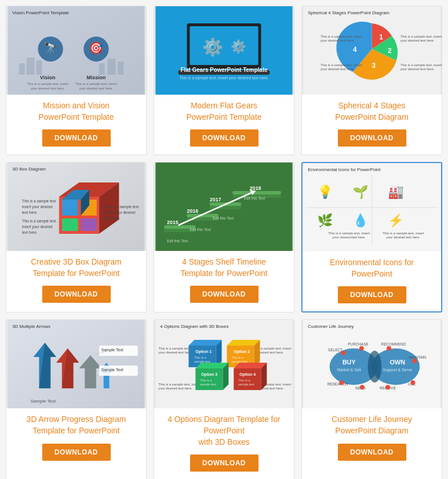  What do you see at coordinates (372, 138) in the screenshot?
I see `download-btn-spherical-stages: DOWNLOAD` at bounding box center [372, 138].